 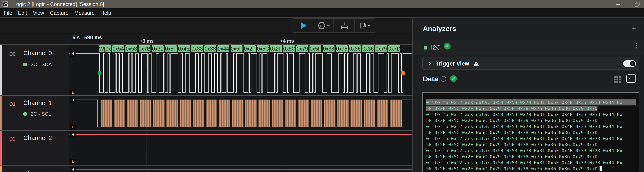 What do you see at coordinates (1, 113) in the screenshot?
I see `channel1-color-strip` at bounding box center [1, 113].